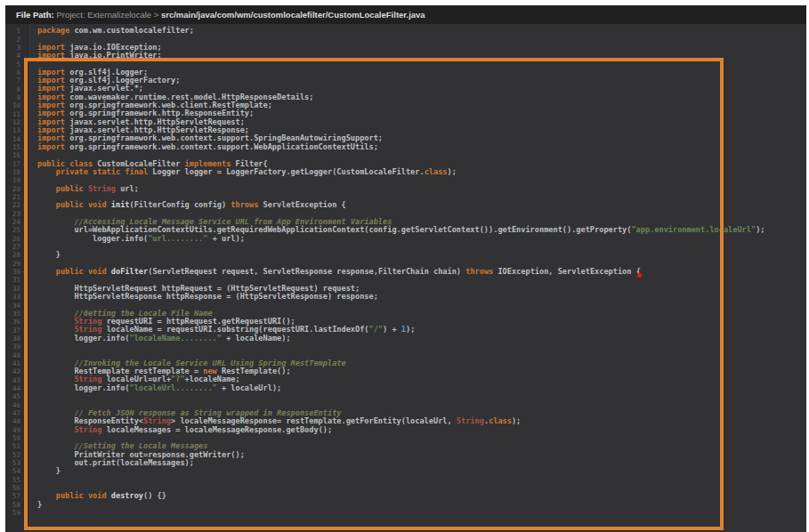  I want to click on line-number: 30, so click(12, 272).